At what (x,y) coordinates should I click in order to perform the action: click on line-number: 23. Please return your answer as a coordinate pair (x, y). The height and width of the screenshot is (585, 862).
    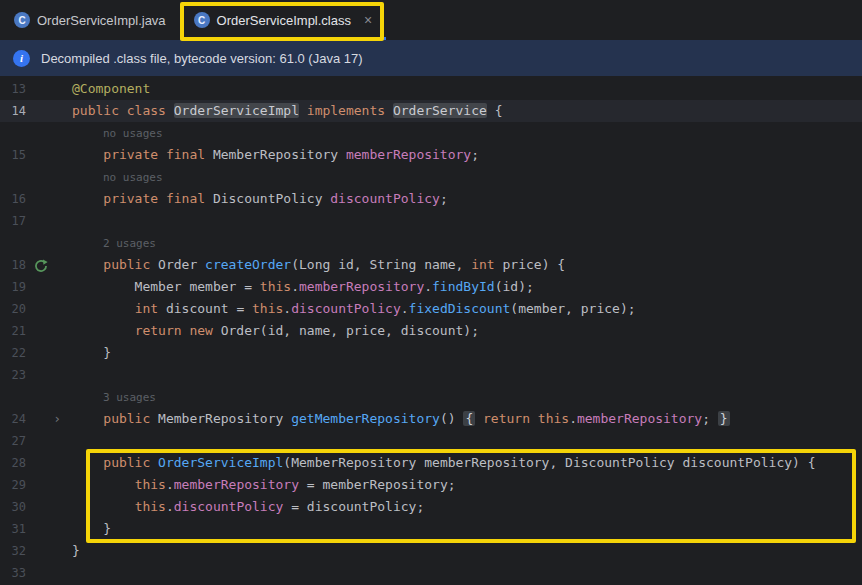
    Looking at the image, I should click on (13, 375).